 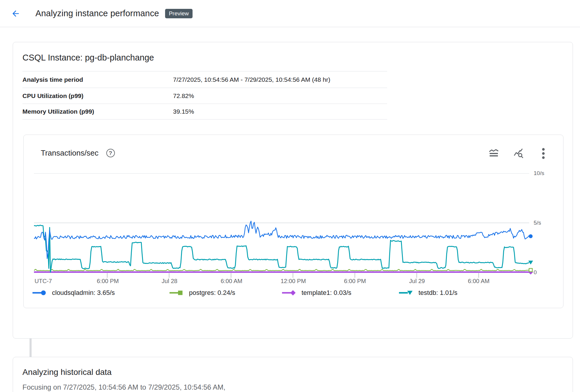 What do you see at coordinates (83, 293) in the screenshot?
I see `legend-label: cloudsqladmin: 3.65/s` at bounding box center [83, 293].